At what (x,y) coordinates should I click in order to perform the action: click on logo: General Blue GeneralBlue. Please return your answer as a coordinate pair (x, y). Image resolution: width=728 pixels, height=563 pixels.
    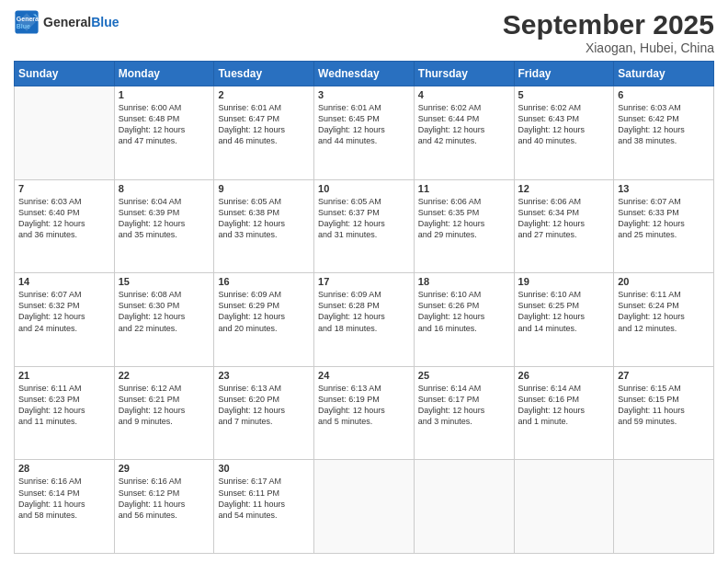
    Looking at the image, I should click on (66, 22).